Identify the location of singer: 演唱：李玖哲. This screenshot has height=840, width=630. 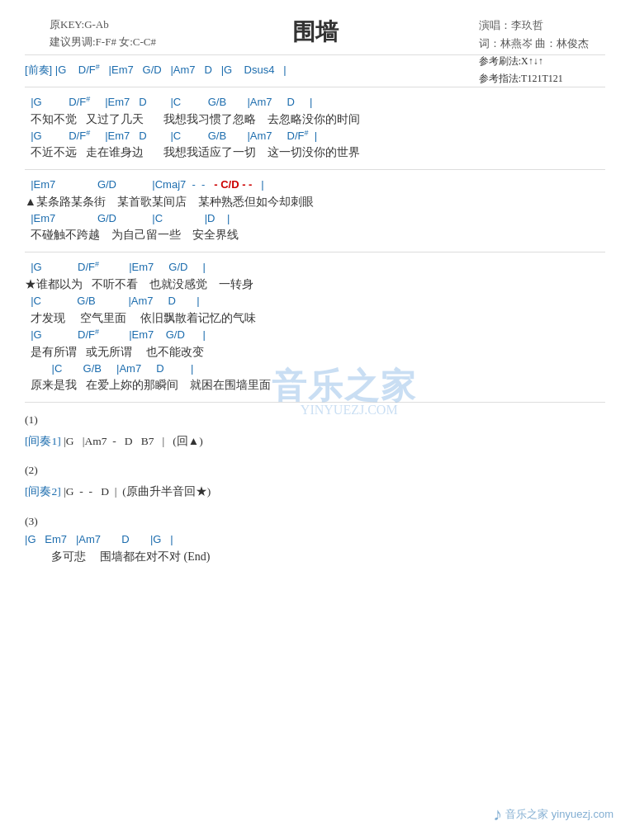
(533, 26).